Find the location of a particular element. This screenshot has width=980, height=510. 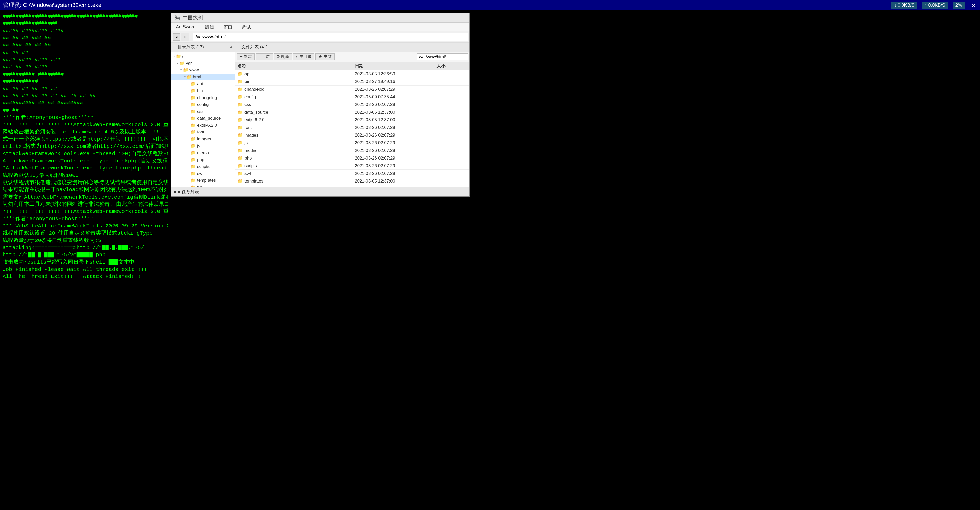

file-toolbar: ✦ 新建 ↑ 上层 ⟳ 刷新 ⌂ 主目录 ★ 书签 /var/www/html/ is located at coordinates (352, 57).